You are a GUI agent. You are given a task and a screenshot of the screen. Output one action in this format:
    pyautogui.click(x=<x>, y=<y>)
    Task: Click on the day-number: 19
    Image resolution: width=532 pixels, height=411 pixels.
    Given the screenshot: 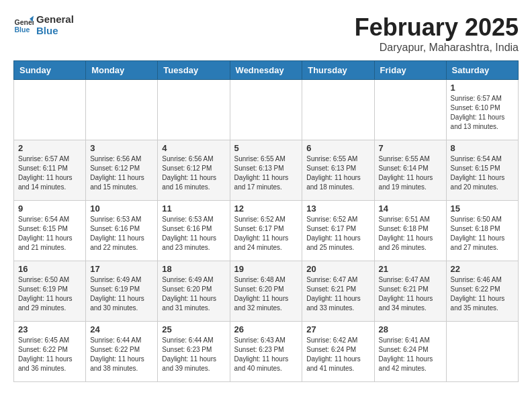 What is the action you would take?
    pyautogui.click(x=266, y=269)
    